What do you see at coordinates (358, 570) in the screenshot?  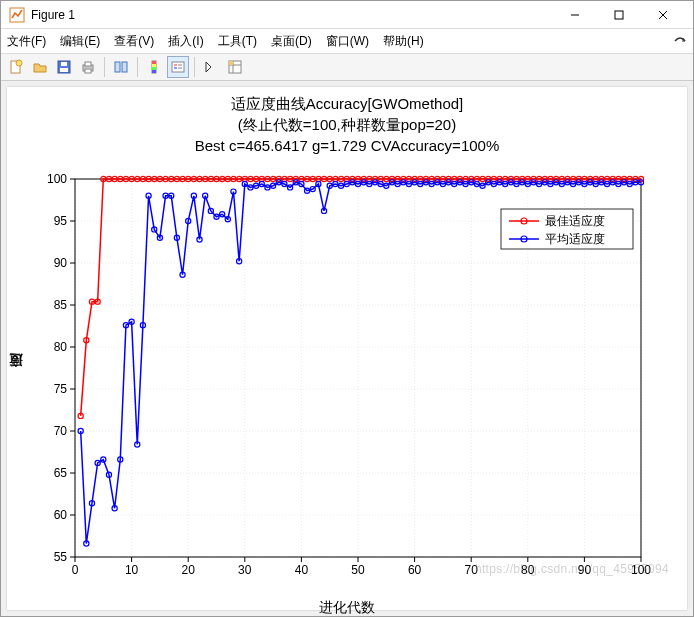 I see `svg-text: 50` at bounding box center [358, 570].